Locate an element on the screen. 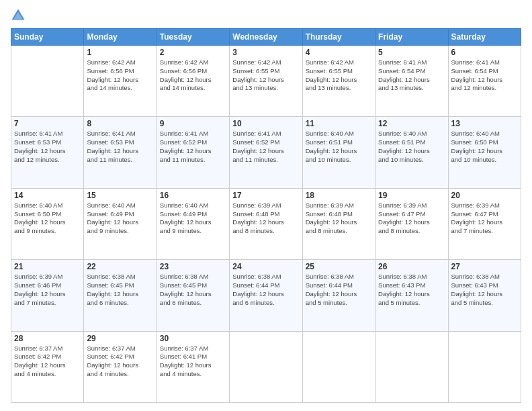  day-cell: 18Sunrise: 6:39 AMSunset: 6:48 PMDayligh… is located at coordinates (339, 224).